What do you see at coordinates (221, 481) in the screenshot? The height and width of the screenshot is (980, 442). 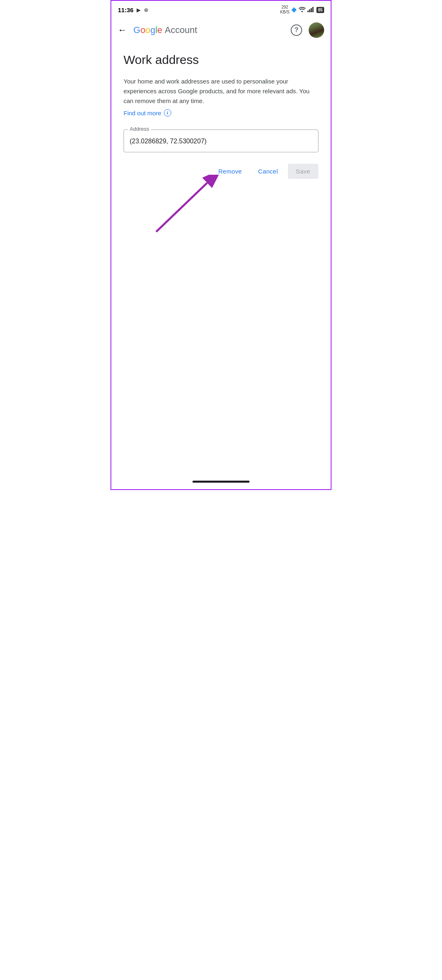 I see `bottom-home-bar` at bounding box center [221, 481].